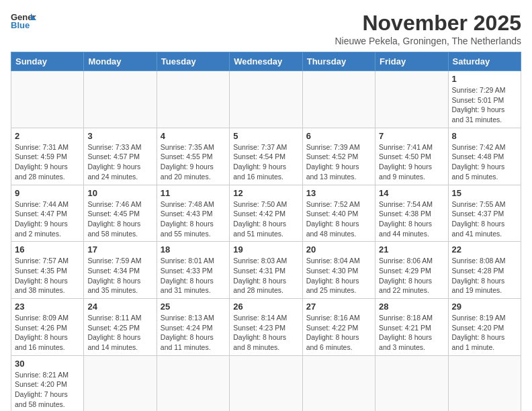 Image resolution: width=532 pixels, height=411 pixels. I want to click on day-number: 18, so click(193, 250).